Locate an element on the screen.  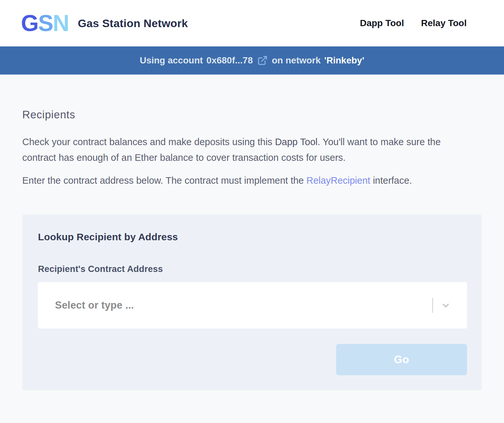
network-name: 'Rinkeby' is located at coordinates (344, 60).